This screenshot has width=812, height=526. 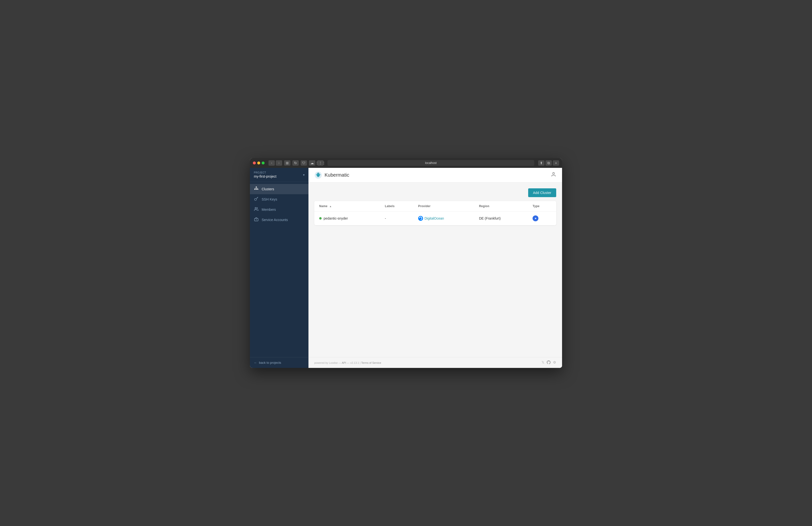 What do you see at coordinates (344, 363) in the screenshot?
I see `footer-api-link: API` at bounding box center [344, 363].